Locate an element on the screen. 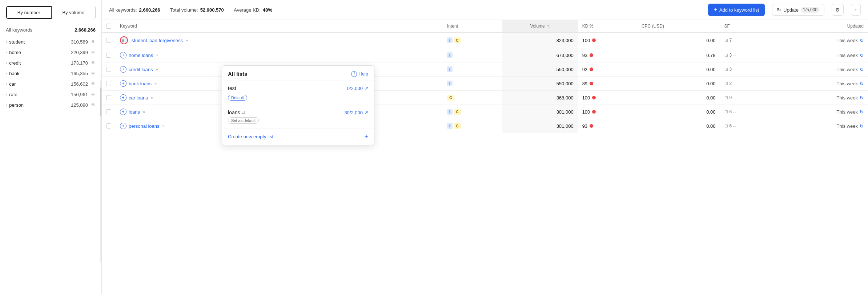 This screenshot has width=868, height=294. sidebar-item-car: › car 156,602 👁 is located at coordinates (51, 84).